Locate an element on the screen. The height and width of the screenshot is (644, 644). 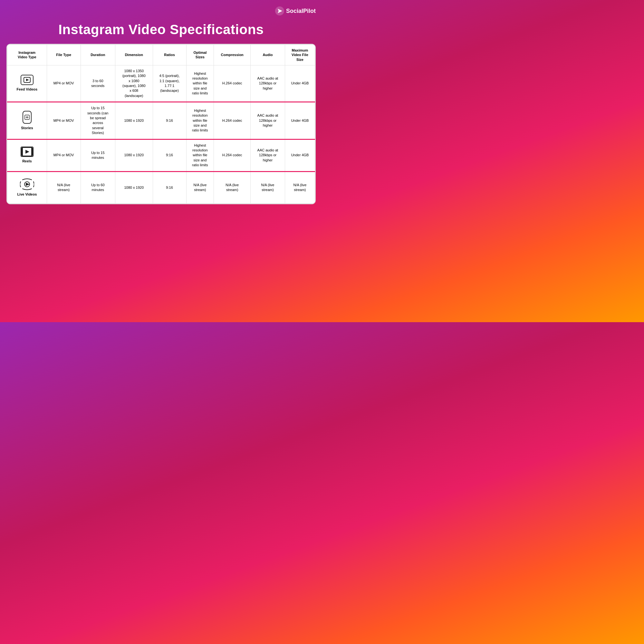
audio-cell: N/A (live stream) is located at coordinates (268, 187).